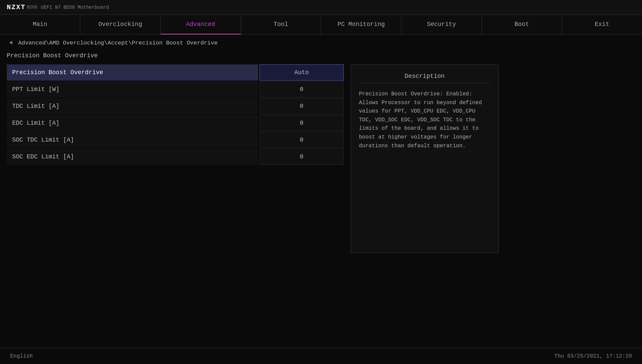  I want to click on setting-name-1: PPT Limit [W], so click(132, 89).